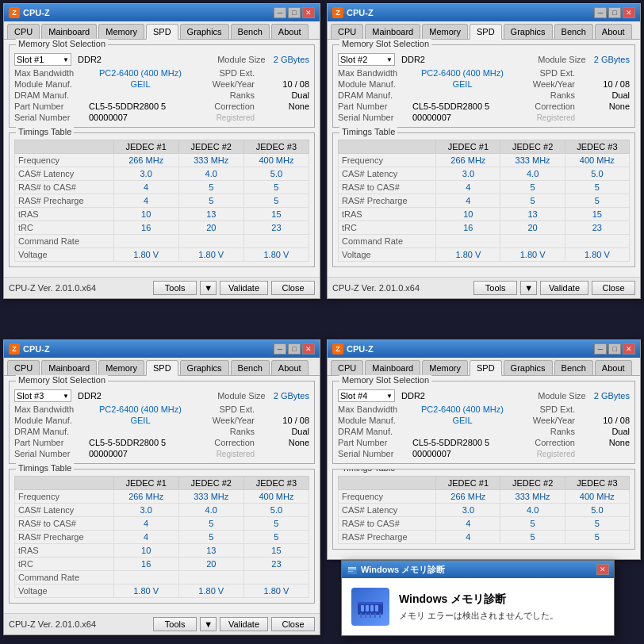 The image size is (644, 644). Describe the element at coordinates (244, 288) in the screenshot. I see `validate-btn-1: Validate` at that location.